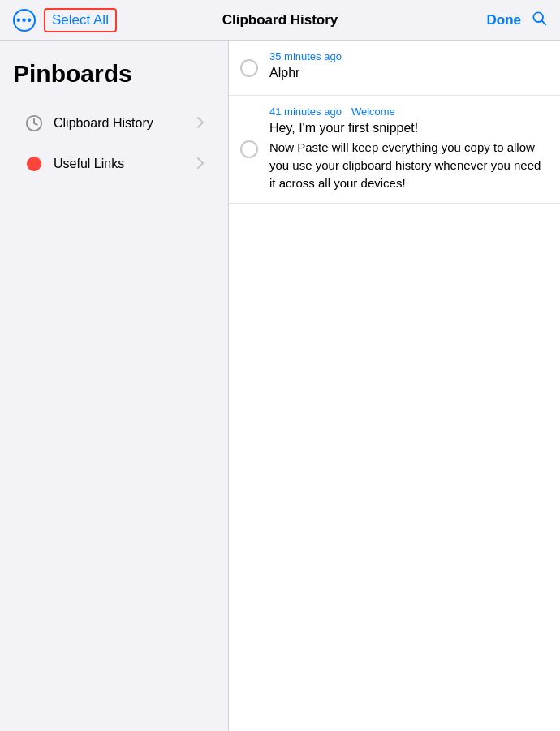 This screenshot has width=560, height=731. I want to click on select-all-button: Select All, so click(80, 20).